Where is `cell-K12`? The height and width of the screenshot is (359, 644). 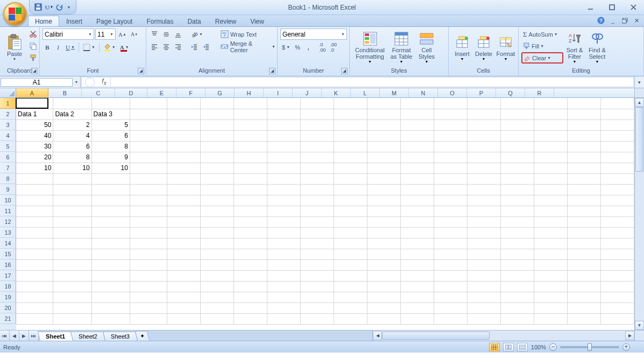
cell-K12 is located at coordinates (384, 222).